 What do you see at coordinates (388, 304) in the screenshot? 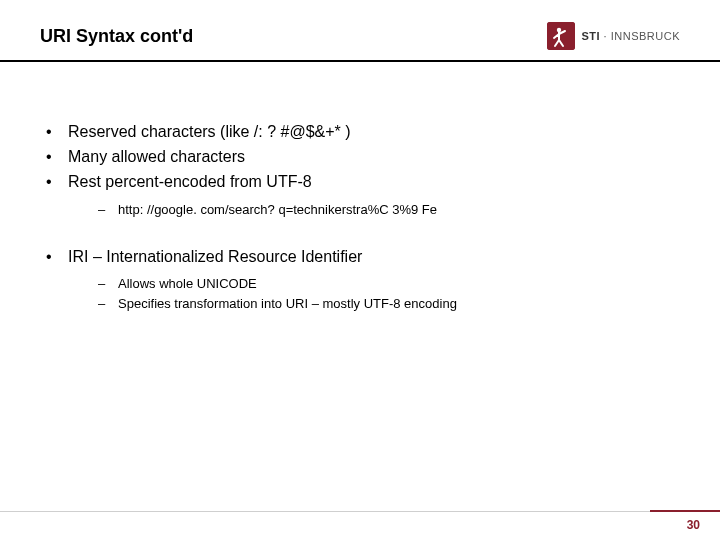
I see `list-item: Specifies transformation into URI – most…` at bounding box center [388, 304].